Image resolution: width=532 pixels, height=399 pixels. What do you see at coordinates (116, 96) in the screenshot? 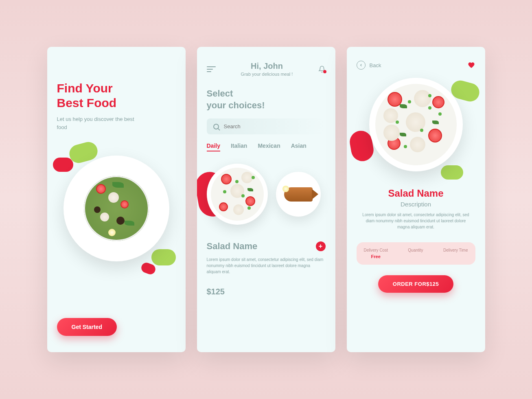
I see `onboarding-title: Find Your Best Food` at bounding box center [116, 96].